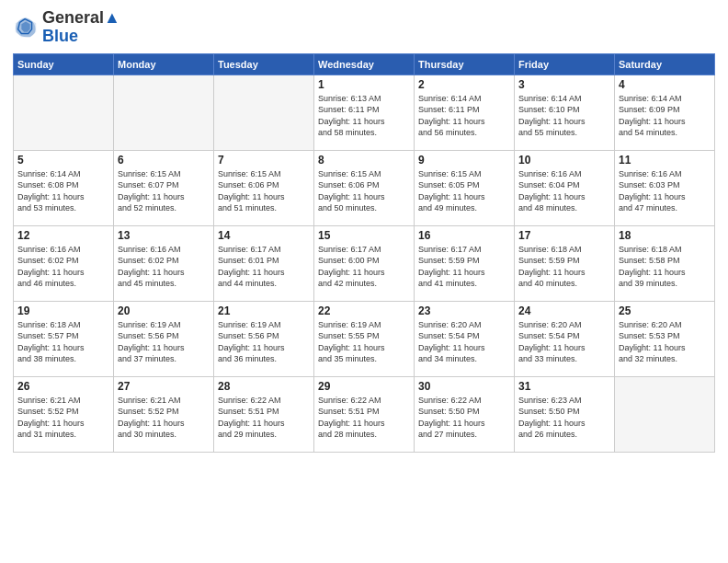 This screenshot has height=563, width=728. Describe the element at coordinates (665, 263) in the screenshot. I see `day-cell: 18Sunrise: 6:18 AM Sunset: 5:58 PM Dayli…` at that location.